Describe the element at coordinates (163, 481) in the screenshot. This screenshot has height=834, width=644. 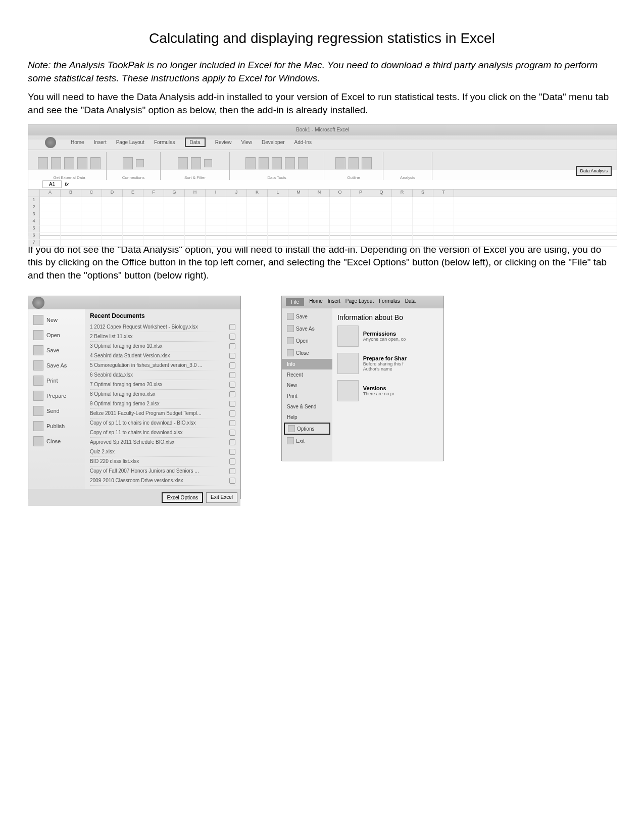
I see `recent-doc: 2009-2010 Classroom Drive versions.xlsx` at that location.